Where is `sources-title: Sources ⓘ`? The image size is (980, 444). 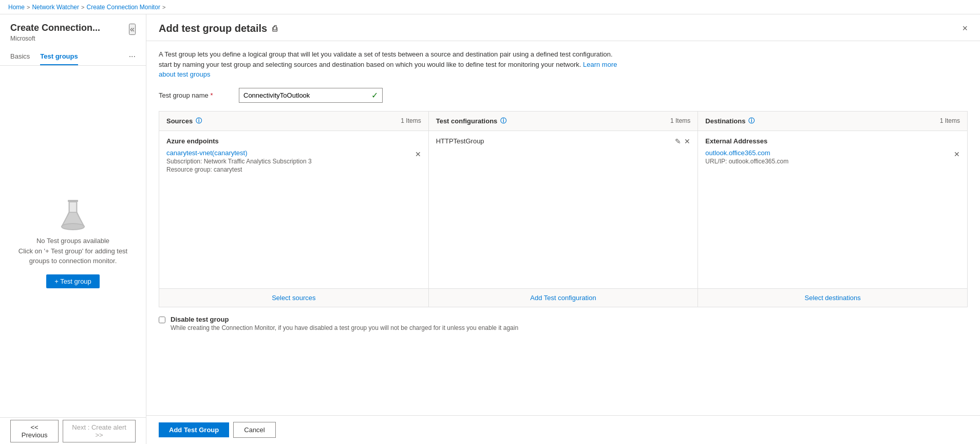
sources-title: Sources ⓘ is located at coordinates (184, 121).